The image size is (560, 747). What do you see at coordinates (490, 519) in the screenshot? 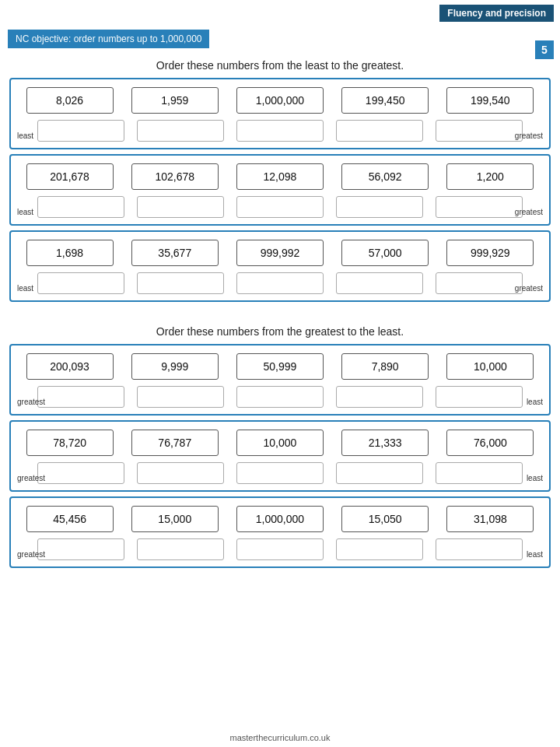
I see `number-box-2-4: 31,098` at bounding box center [490, 519].